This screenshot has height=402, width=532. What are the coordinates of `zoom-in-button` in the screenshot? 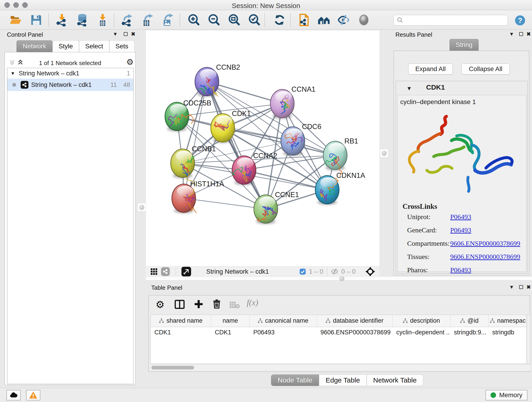 It's located at (194, 20).